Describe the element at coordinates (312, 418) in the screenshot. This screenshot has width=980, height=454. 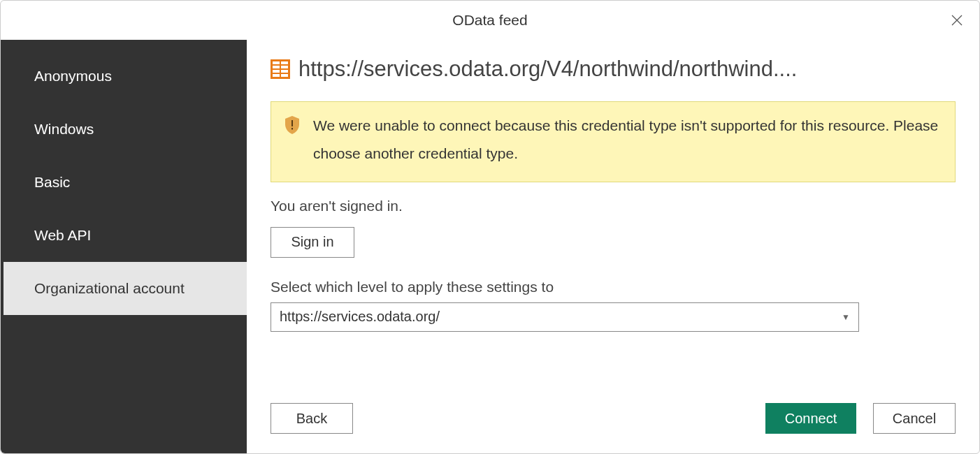
I see `back-button: Back` at that location.